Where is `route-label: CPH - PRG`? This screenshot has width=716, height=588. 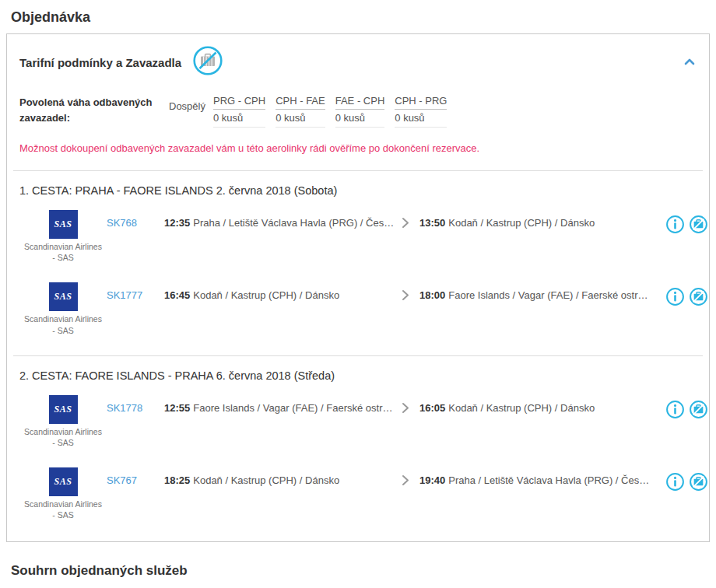 route-label: CPH - PRG is located at coordinates (420, 103).